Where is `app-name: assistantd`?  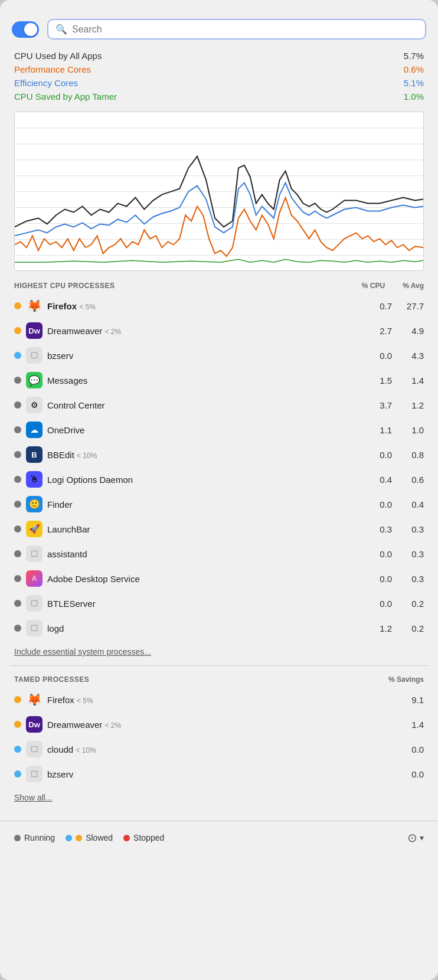
app-name: assistantd is located at coordinates (202, 554).